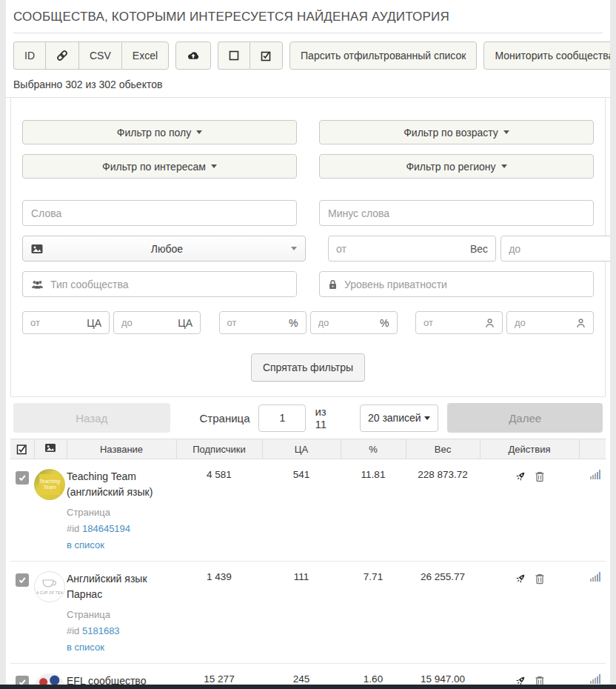 This screenshot has height=689, width=616. Describe the element at coordinates (545, 323) in the screenshot. I see `members-to-input` at that location.